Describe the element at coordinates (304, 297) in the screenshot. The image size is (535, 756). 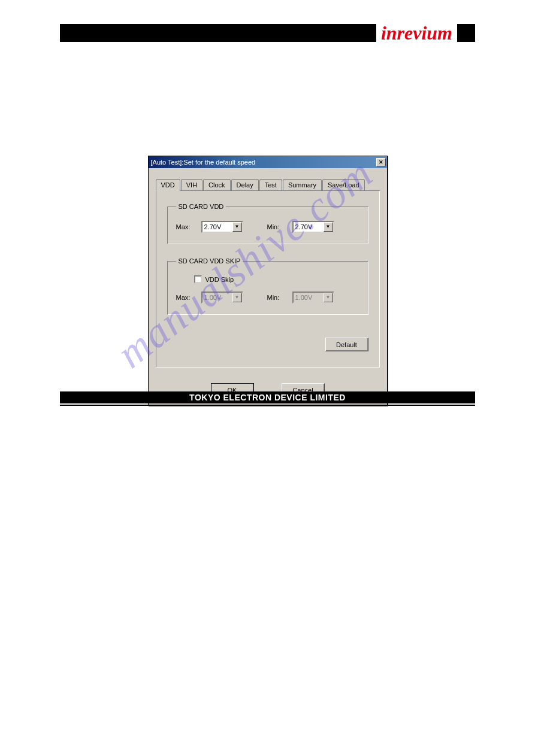
I see `vdd-skip-min-value: 1.00V` at that location.